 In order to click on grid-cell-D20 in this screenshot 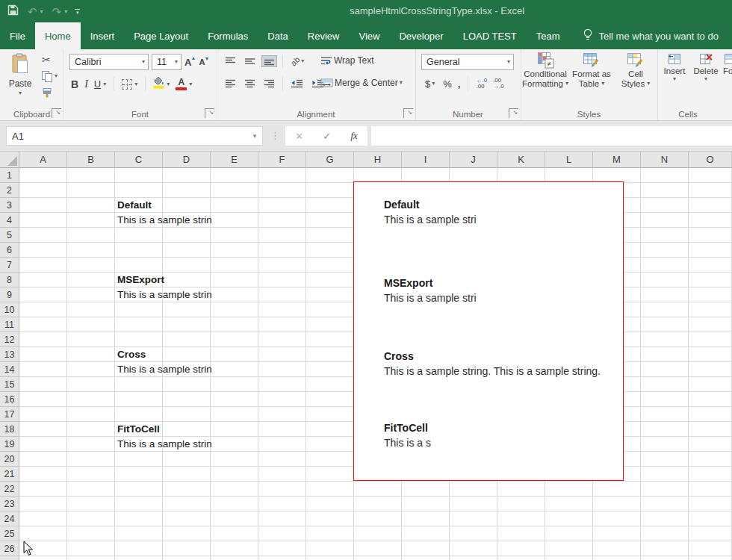, I will do `click(187, 459)`.